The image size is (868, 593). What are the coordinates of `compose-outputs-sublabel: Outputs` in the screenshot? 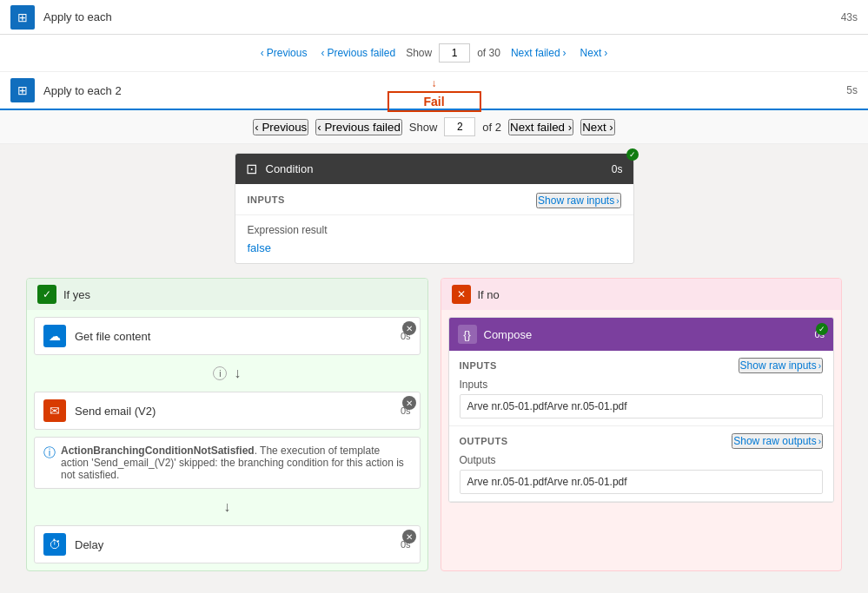 It's located at (641, 460).